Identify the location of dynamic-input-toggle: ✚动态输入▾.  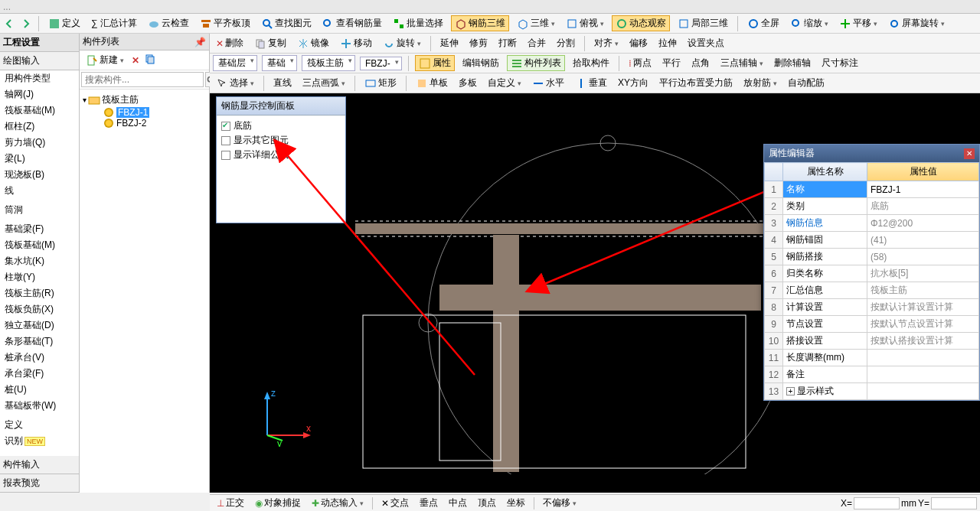
(338, 503).